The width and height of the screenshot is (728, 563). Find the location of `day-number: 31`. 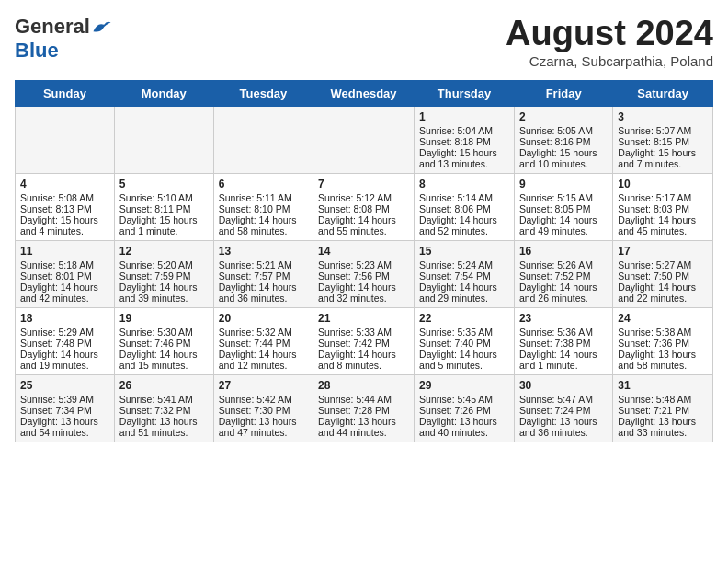

day-number: 31 is located at coordinates (663, 385).